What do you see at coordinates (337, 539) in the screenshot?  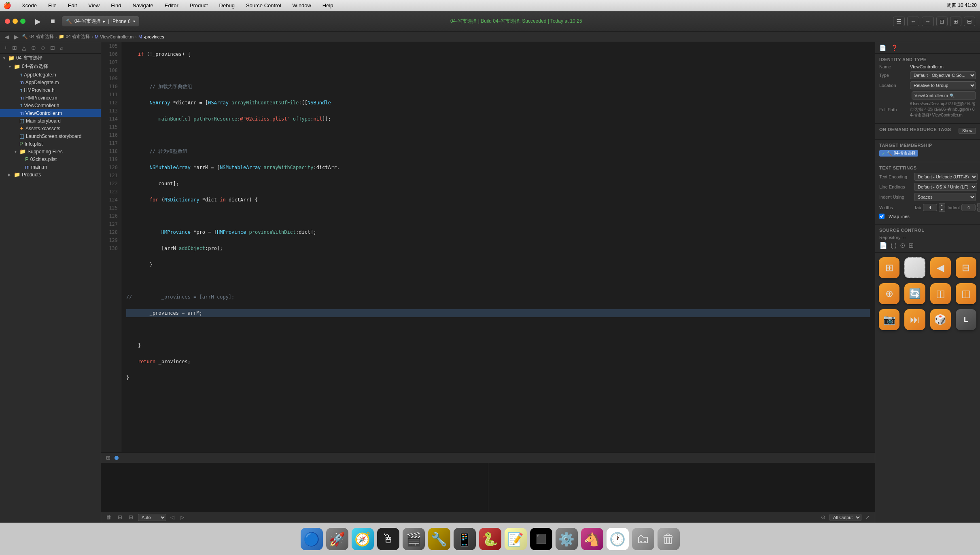 I see `dock-launchpad: 🚀` at bounding box center [337, 539].